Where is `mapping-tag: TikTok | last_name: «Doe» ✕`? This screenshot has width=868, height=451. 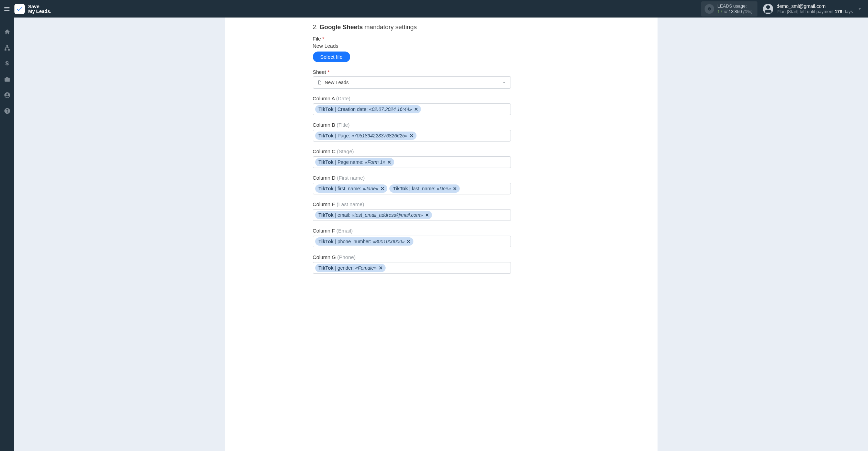
mapping-tag: TikTok | last_name: «Doe» ✕ is located at coordinates (424, 189).